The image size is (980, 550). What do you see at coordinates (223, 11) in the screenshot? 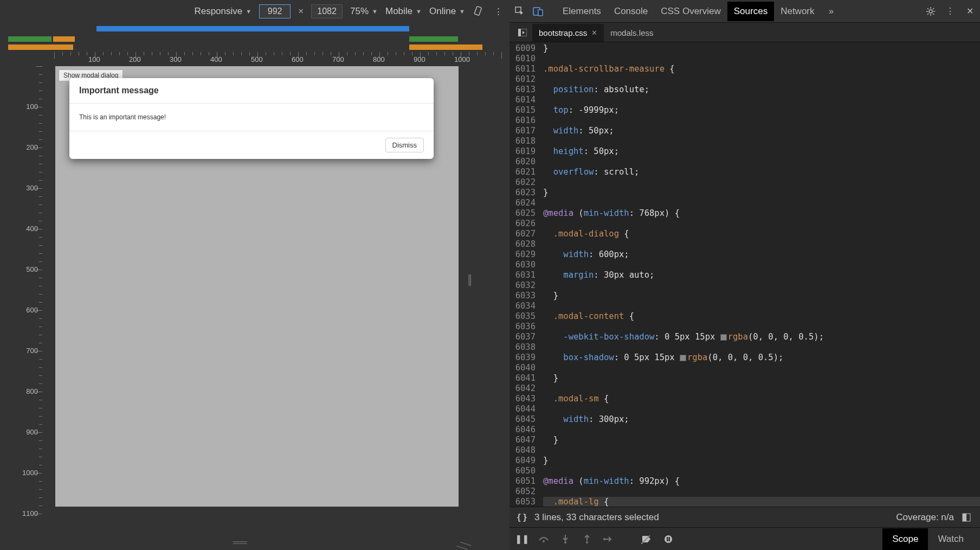
I see `device-mode-select: Responsive ▼` at bounding box center [223, 11].